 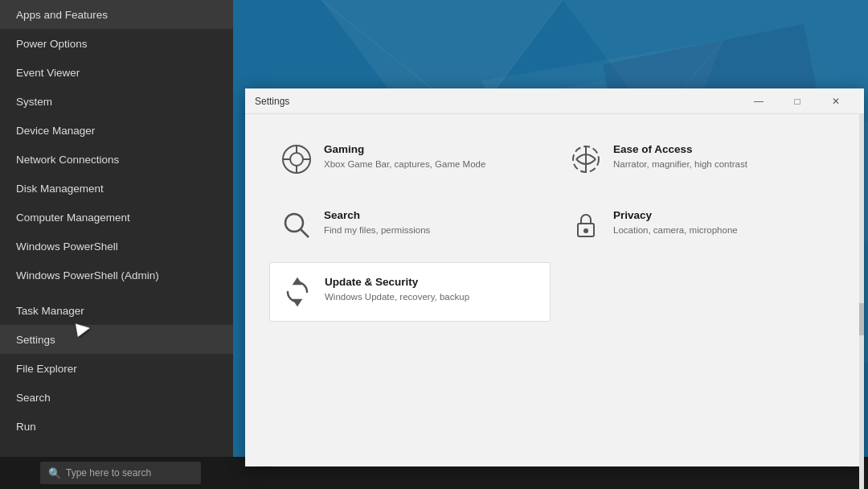 I want to click on menu-item-label: Shut down or sign out, so click(x=69, y=457).